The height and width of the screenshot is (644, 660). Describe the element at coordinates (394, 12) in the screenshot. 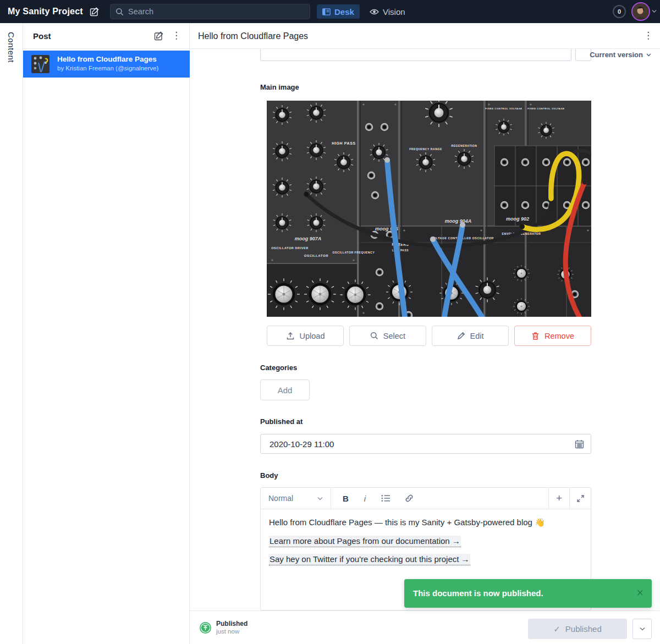

I see `tab-vision-label: Vision` at that location.